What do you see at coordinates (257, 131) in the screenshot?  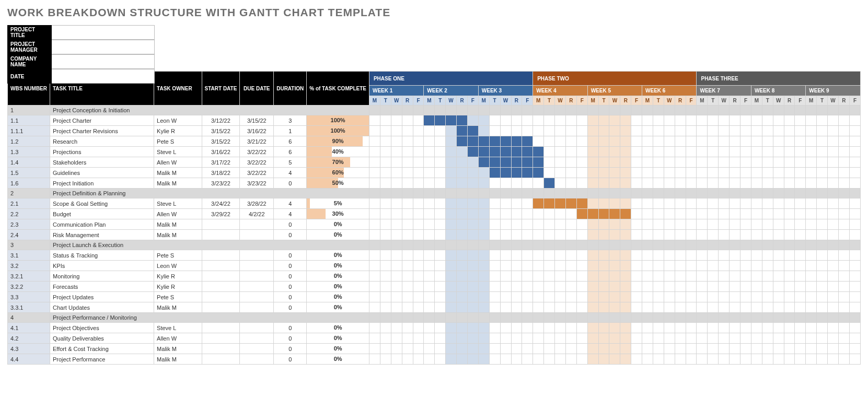 I see `due-date-cell: 3/16/22` at bounding box center [257, 131].